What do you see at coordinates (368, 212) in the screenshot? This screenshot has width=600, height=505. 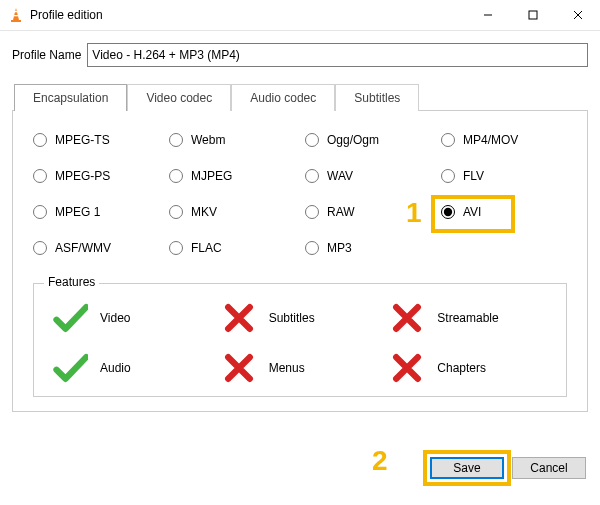 I see `format-option-raw: RAW` at bounding box center [368, 212].